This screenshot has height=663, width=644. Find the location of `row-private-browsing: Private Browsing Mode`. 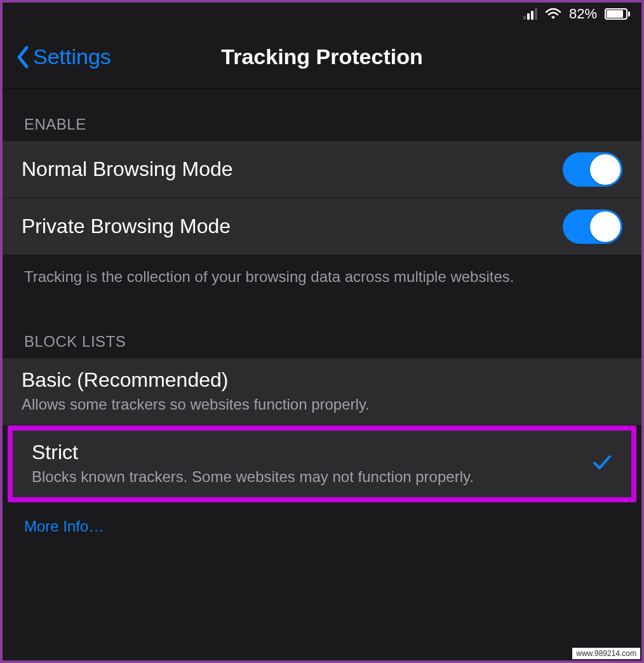

row-private-browsing: Private Browsing Mode is located at coordinates (322, 227).